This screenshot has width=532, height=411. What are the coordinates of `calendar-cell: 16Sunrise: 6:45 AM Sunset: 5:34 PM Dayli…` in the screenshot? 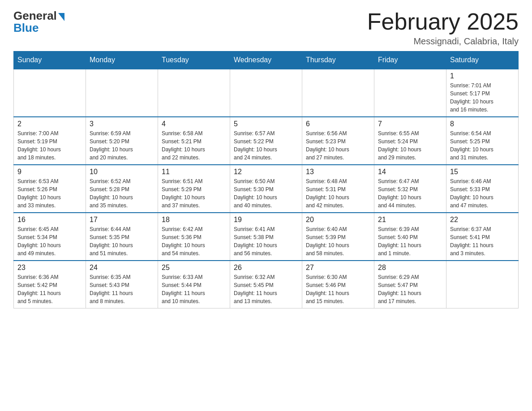 It's located at (50, 236).